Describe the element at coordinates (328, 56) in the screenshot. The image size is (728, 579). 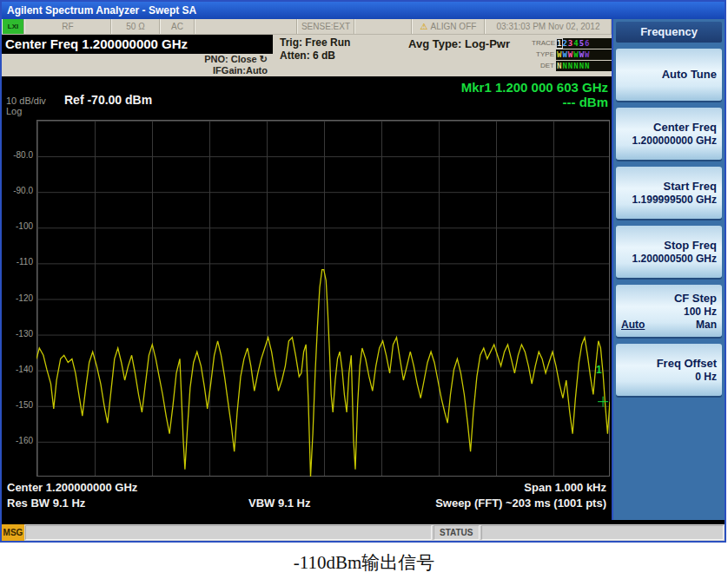
I see `trigger-status-block: Trig: Free Run Atten: 6 dB` at that location.